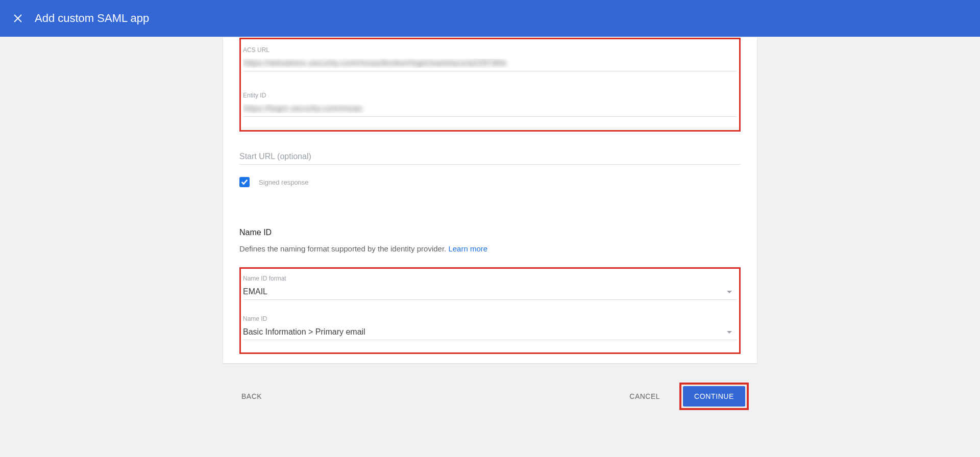  What do you see at coordinates (344, 249) in the screenshot?
I see `name-id-description-text: Defines the naming format supported by t…` at bounding box center [344, 249].